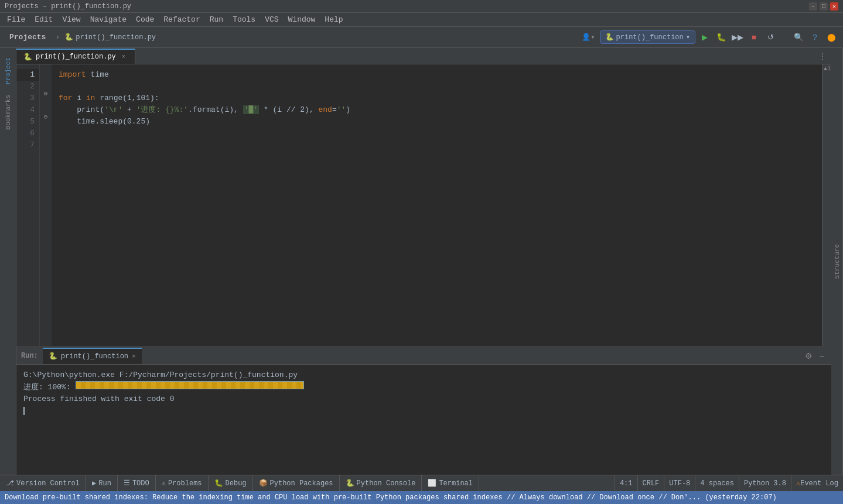 The image size is (843, 504). Describe the element at coordinates (94, 484) in the screenshot. I see `run-icon: ▶` at that location.